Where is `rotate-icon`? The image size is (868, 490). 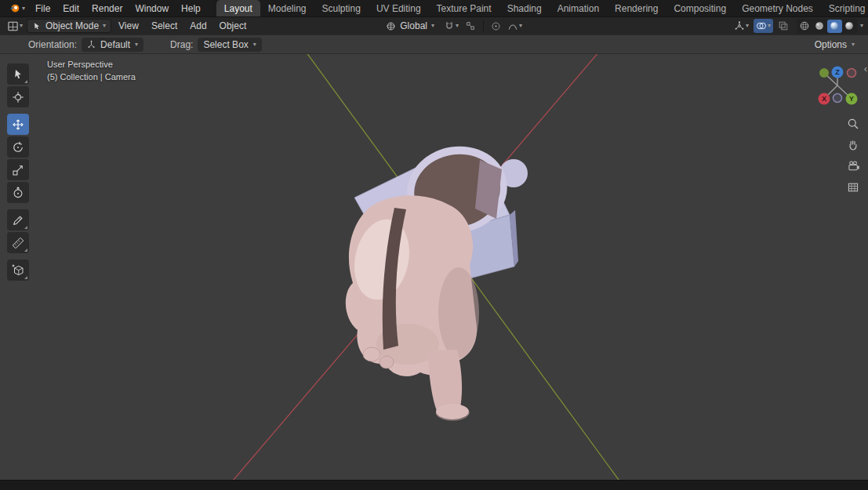 rotate-icon is located at coordinates (18, 147).